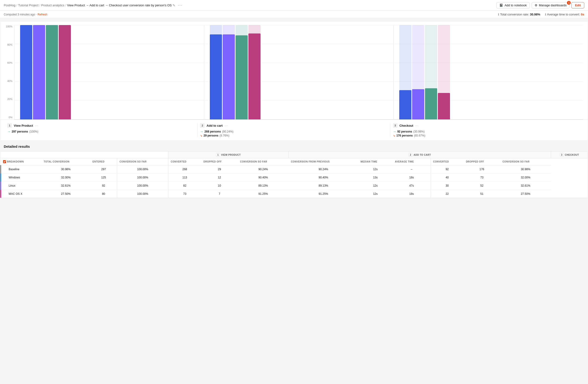 Image resolution: width=588 pixels, height=384 pixels. What do you see at coordinates (21, 178) in the screenshot?
I see `td-breakdown-windows: Windows` at bounding box center [21, 178].